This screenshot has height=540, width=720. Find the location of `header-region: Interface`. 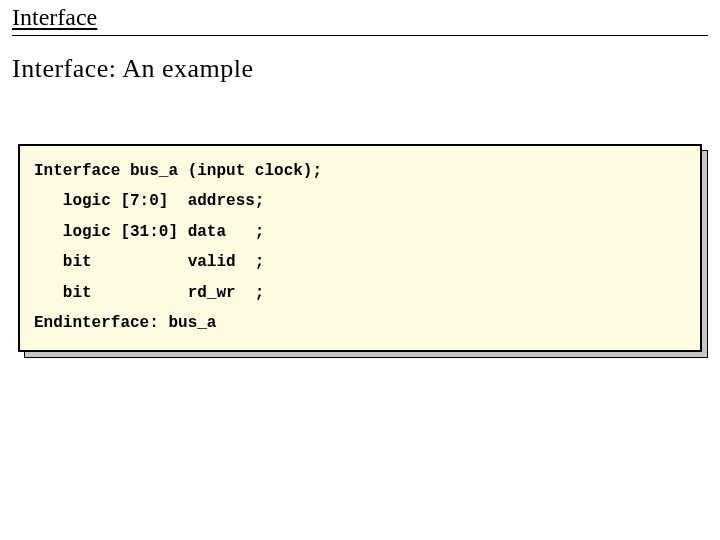

header-region: Interface is located at coordinates (360, 18).